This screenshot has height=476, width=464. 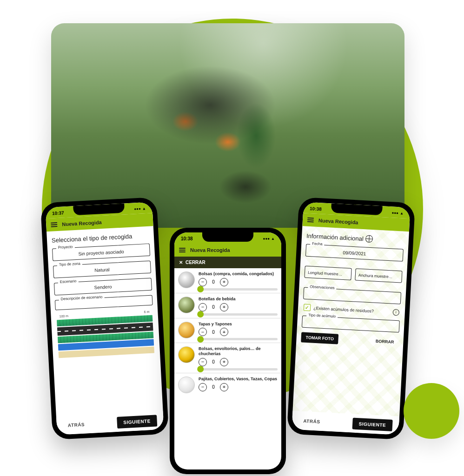 What do you see at coordinates (307, 308) in the screenshot?
I see `checkbox-icon` at bounding box center [307, 308].